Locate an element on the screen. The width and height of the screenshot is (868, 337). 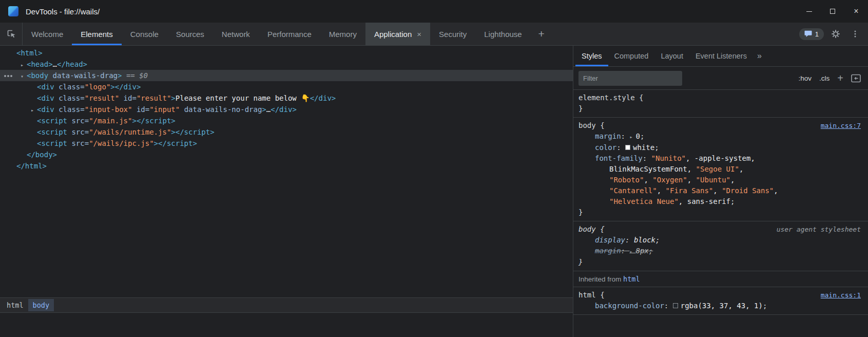
minimize-icon is located at coordinates (809, 11).